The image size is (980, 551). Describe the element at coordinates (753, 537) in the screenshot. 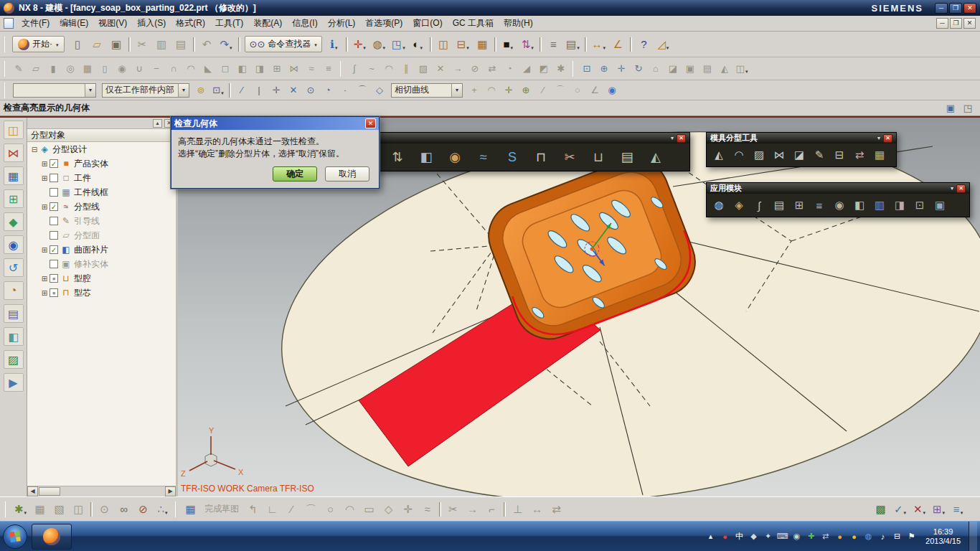

I see `ime-mode-icon: ◆` at that location.